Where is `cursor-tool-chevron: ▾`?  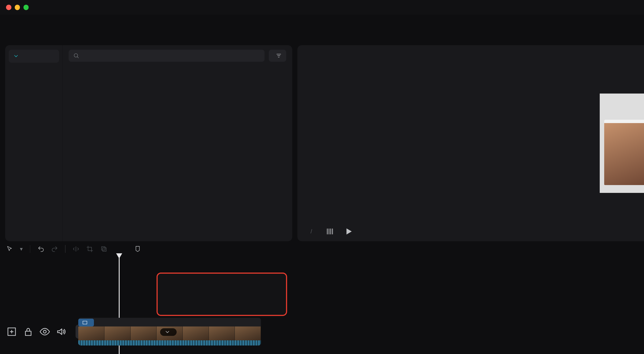
cursor-tool-chevron: ▾ is located at coordinates (22, 249).